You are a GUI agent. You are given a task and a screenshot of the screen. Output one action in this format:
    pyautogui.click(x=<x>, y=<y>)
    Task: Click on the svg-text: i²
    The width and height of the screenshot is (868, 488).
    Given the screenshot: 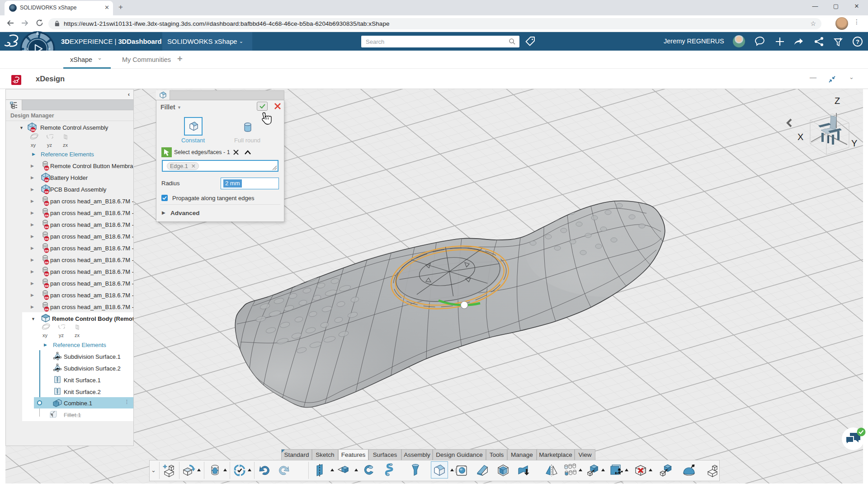 What is the action you would take?
    pyautogui.click(x=50, y=49)
    